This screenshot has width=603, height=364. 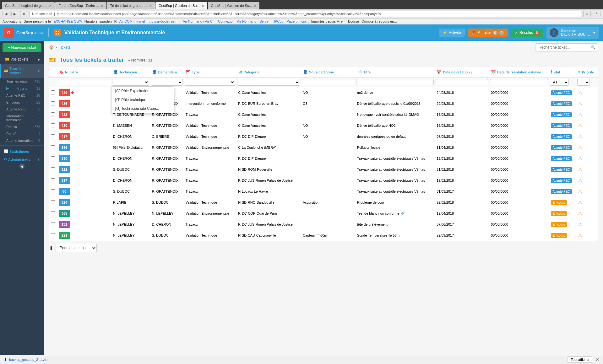 I want to click on sidebar-sub-a-traiter: ▶ A traiter 31, so click(x=22, y=88).